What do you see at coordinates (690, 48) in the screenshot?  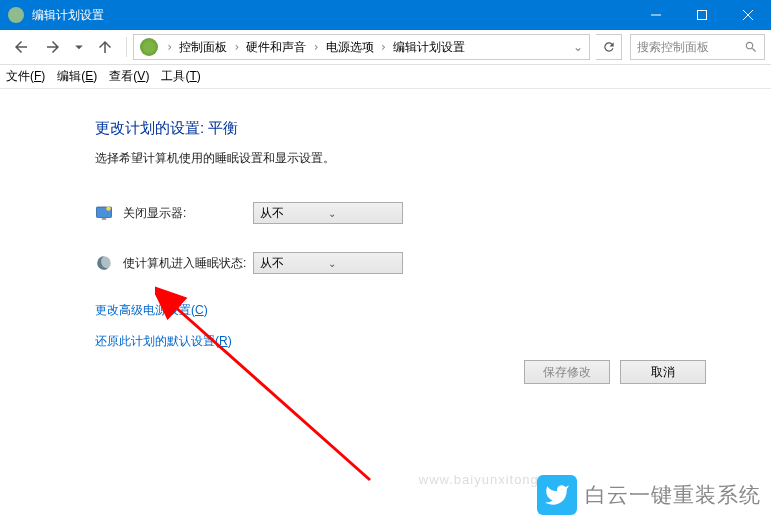 I see `search-placeholder: 搜索控制面板` at bounding box center [690, 48].